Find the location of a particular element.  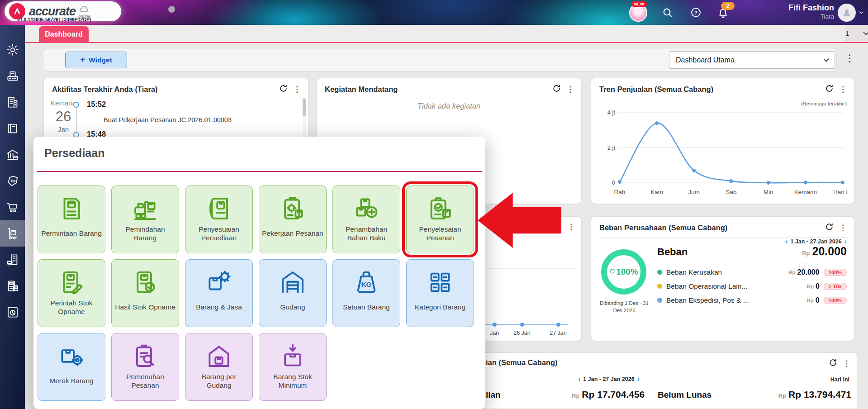

expense-value: 0 is located at coordinates (818, 286).